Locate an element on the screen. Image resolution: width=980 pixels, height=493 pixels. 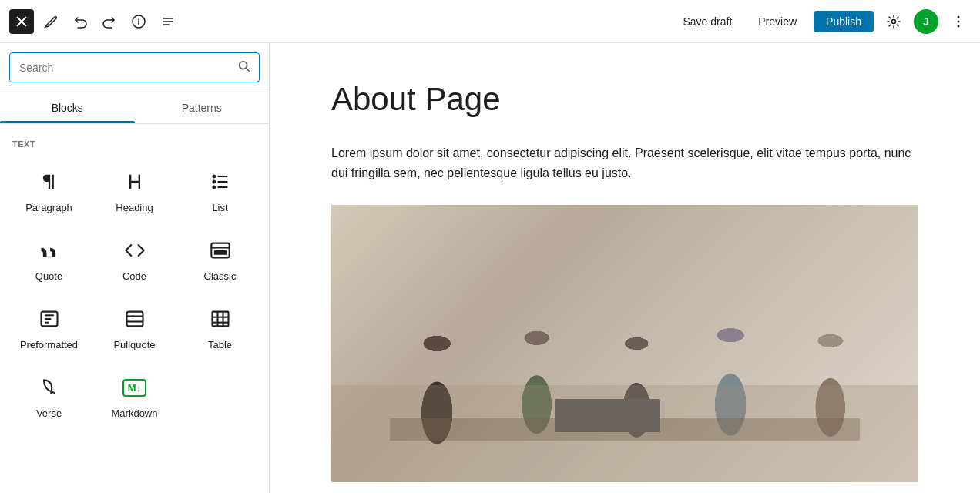
list-view-button is located at coordinates (168, 22).